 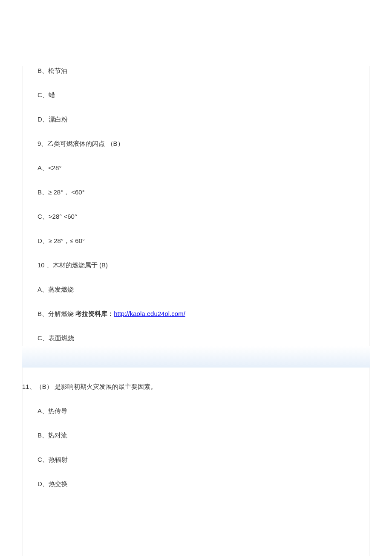 What do you see at coordinates (56, 314) in the screenshot?
I see `q10-option-b-prefix: B、分解燃烧` at bounding box center [56, 314].